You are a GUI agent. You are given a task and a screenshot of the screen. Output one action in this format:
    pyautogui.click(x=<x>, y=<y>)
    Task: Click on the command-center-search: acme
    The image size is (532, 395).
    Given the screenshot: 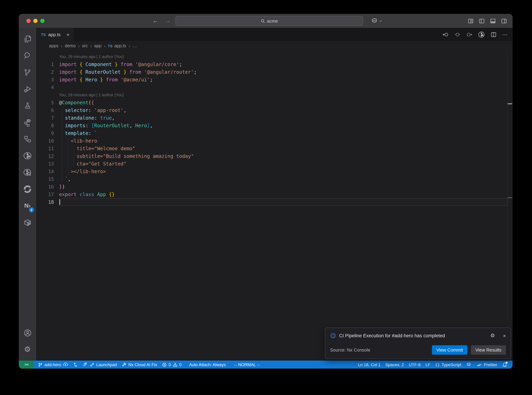 What is the action you would take?
    pyautogui.click(x=269, y=21)
    